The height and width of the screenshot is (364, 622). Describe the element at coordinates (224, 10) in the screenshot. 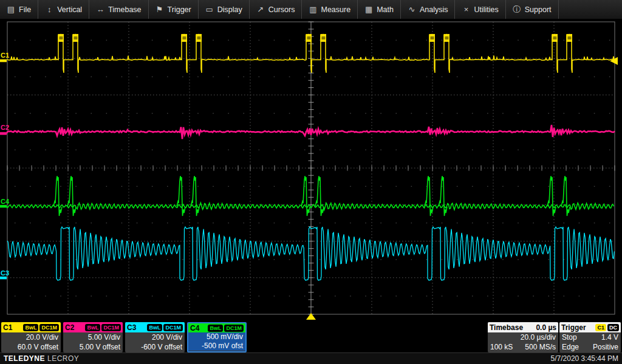

I see `menu-item-display: ▭Display` at that location.